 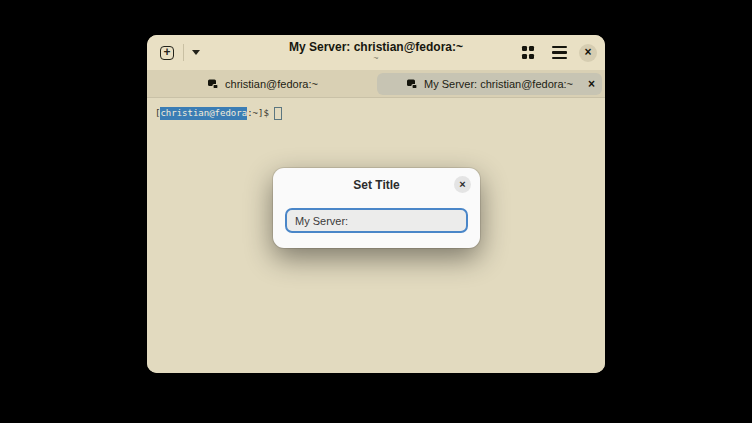 I want to click on set-title-dialog: Set Title ×, so click(x=376, y=208).